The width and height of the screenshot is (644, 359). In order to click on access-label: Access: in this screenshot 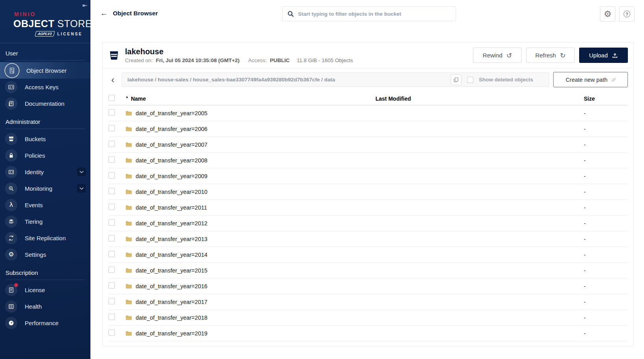, I will do `click(257, 61)`.